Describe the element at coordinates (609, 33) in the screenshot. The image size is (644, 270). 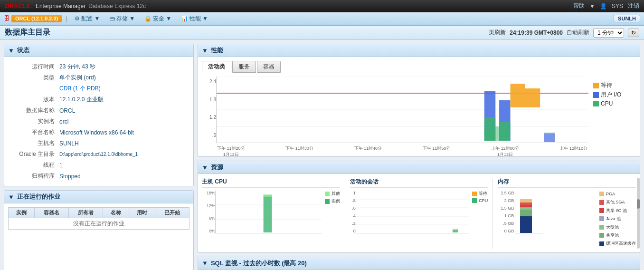
I see `auto-refresh-select: 1 分钟 5 分钟 手动` at that location.